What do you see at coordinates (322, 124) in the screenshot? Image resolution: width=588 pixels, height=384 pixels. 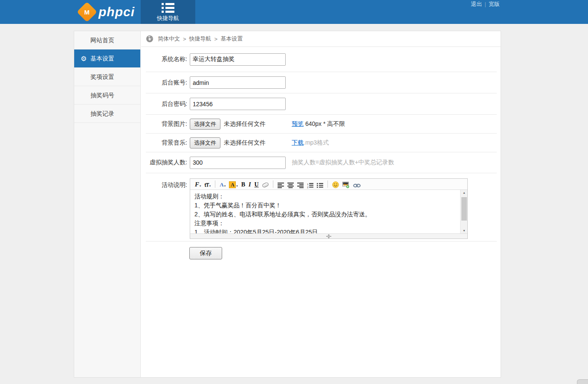 I see `form-row-bg-image: 背景图片: 选择文件 未选择任何文件 预览 640px * 高不限` at bounding box center [322, 124].